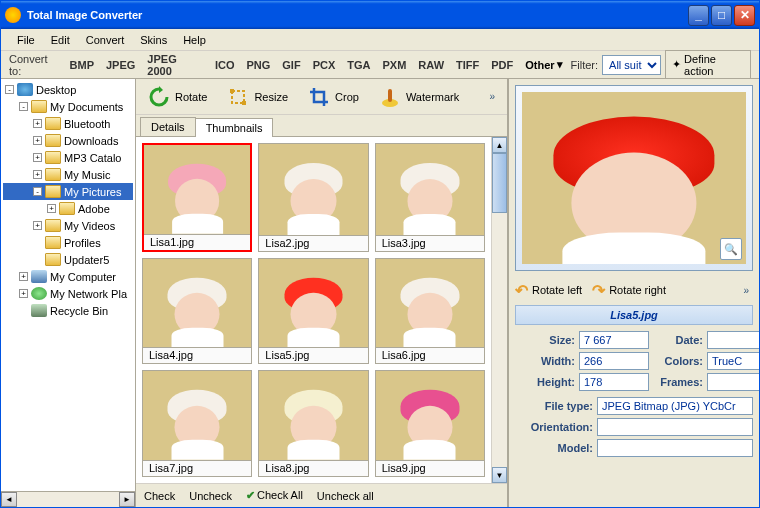 This screenshot has width=760, height=508. What do you see at coordinates (731, 249) in the screenshot?
I see `zoom-button: 🔍` at bounding box center [731, 249].